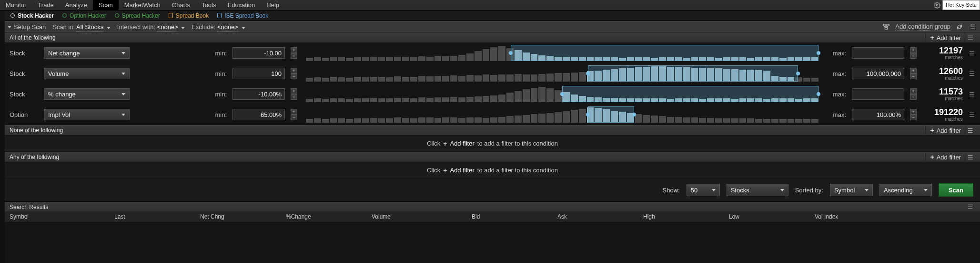 This screenshot has width=980, height=263. Describe the element at coordinates (24, 74) in the screenshot. I see `filter-type-label: Stock` at that location.